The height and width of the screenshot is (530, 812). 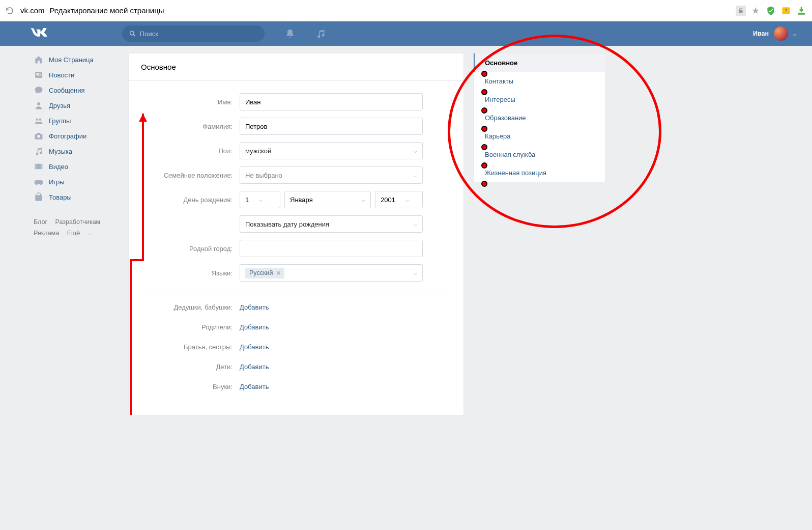 I want to click on left-nav: Моя Страница Новости Сообщения Друзья Гр…, so click(x=75, y=231).